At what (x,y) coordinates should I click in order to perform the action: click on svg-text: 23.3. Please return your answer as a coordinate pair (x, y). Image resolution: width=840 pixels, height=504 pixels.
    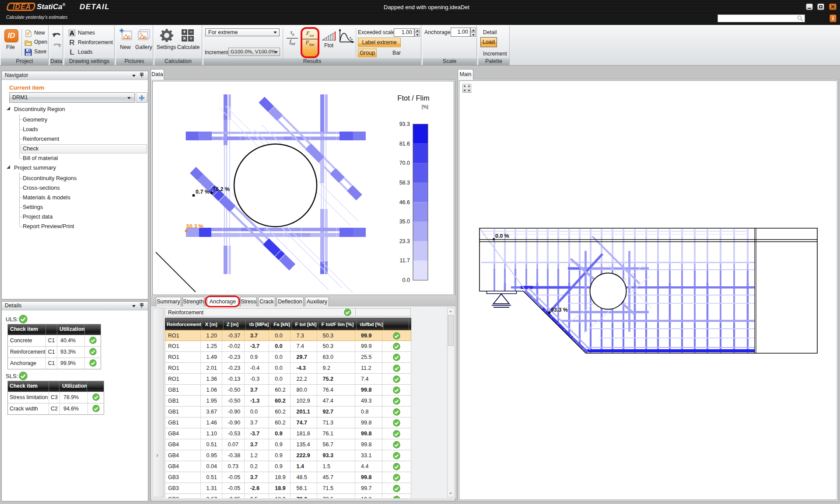
    Looking at the image, I should click on (405, 241).